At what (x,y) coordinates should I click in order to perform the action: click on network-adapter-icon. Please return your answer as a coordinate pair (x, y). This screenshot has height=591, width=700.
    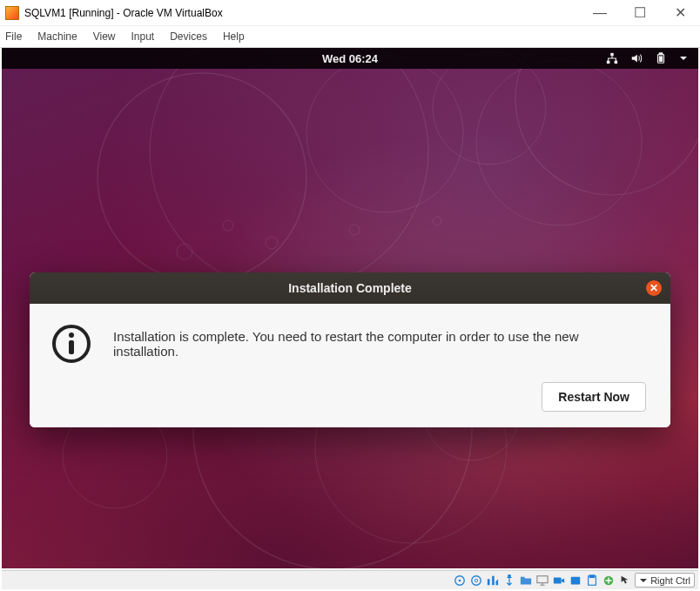
    Looking at the image, I should click on (493, 581).